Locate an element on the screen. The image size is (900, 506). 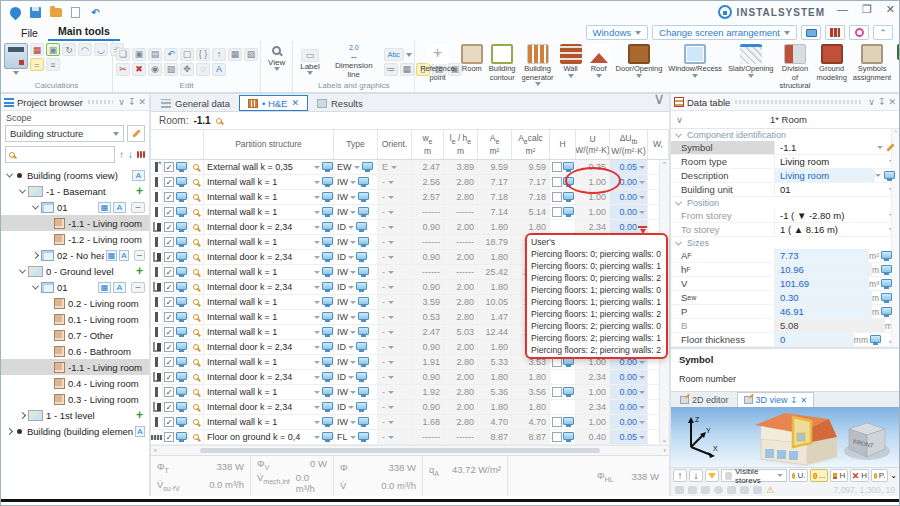
tree-item: -1.2 - Living room is located at coordinates (75, 239).